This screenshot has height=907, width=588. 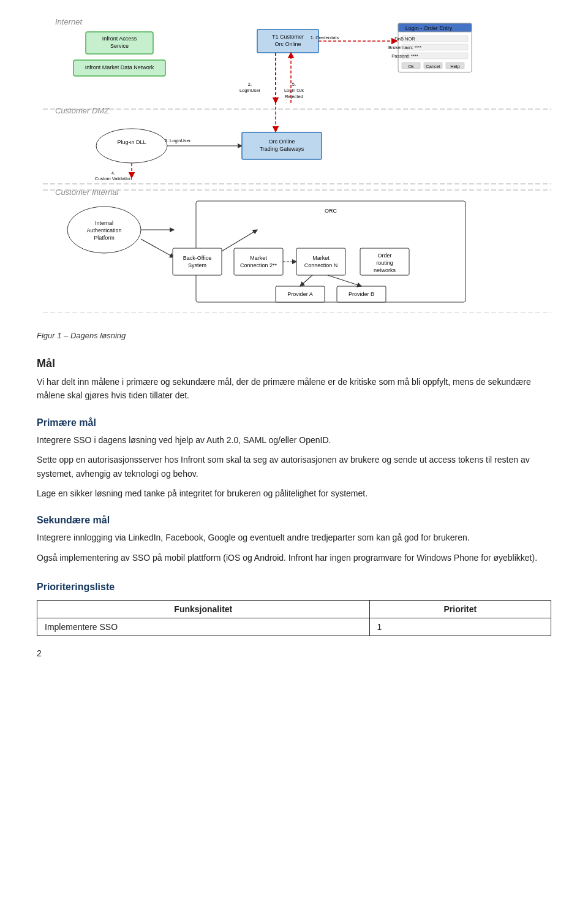 What do you see at coordinates (294, 558) in the screenshot?
I see `secondary-p2: Også implementering av SSO på mobil plat…` at bounding box center [294, 558].